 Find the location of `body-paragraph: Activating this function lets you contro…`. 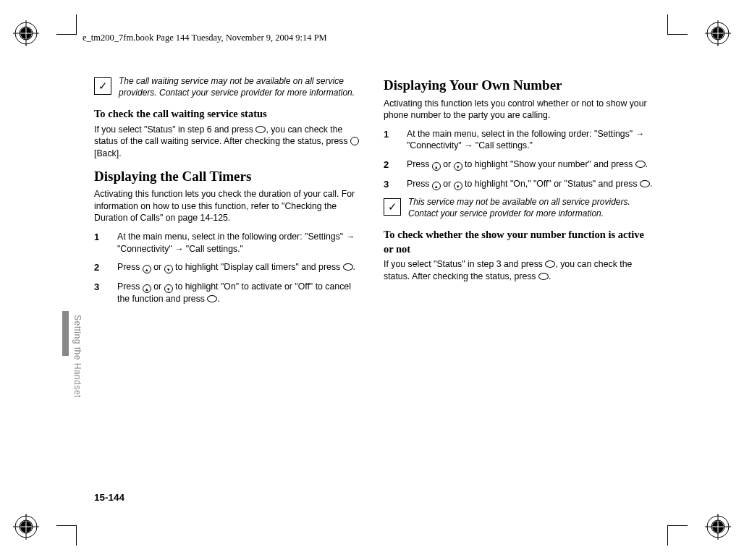

body-paragraph: Activating this function lets you contro… is located at coordinates (518, 110).